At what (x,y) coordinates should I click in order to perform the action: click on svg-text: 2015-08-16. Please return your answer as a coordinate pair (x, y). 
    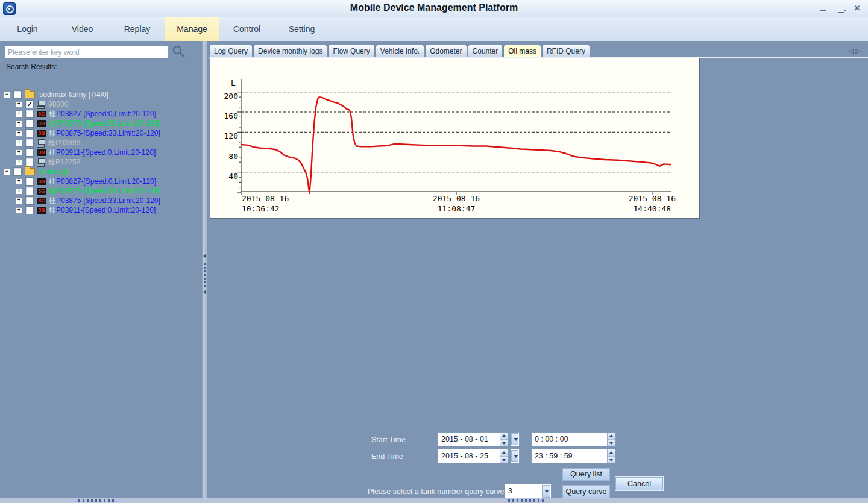
    Looking at the image, I should click on (265, 199).